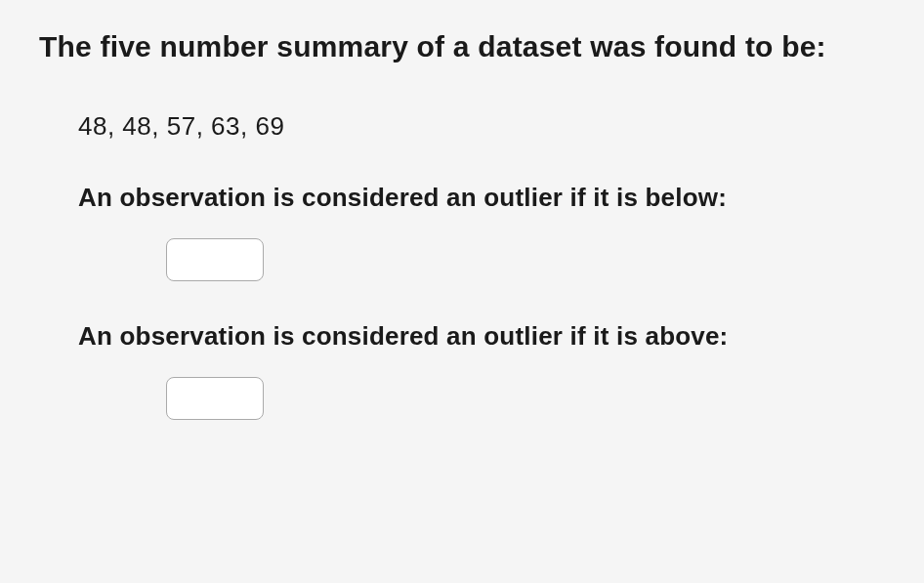  Describe the element at coordinates (215, 260) in the screenshot. I see `outlier-below-input` at that location.